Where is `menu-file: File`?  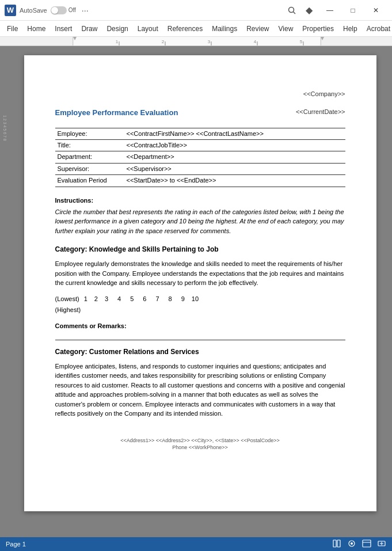 menu-file: File is located at coordinates (13, 29).